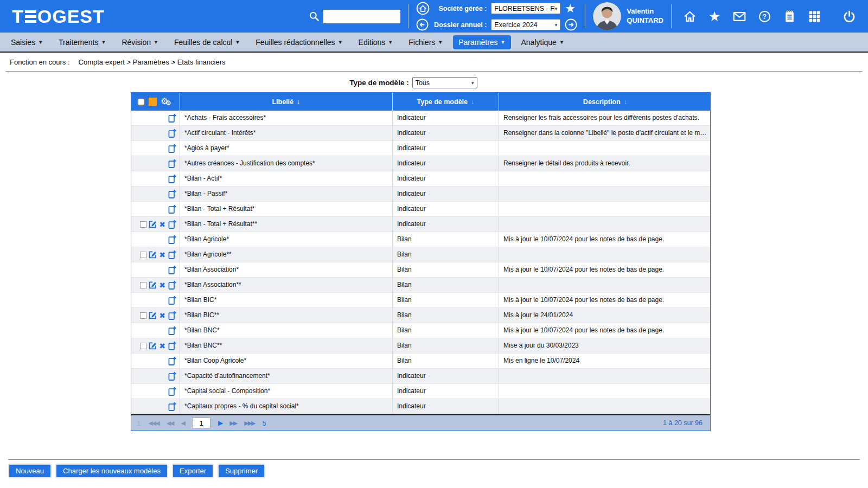  I want to click on apps-grid-icon, so click(814, 16).